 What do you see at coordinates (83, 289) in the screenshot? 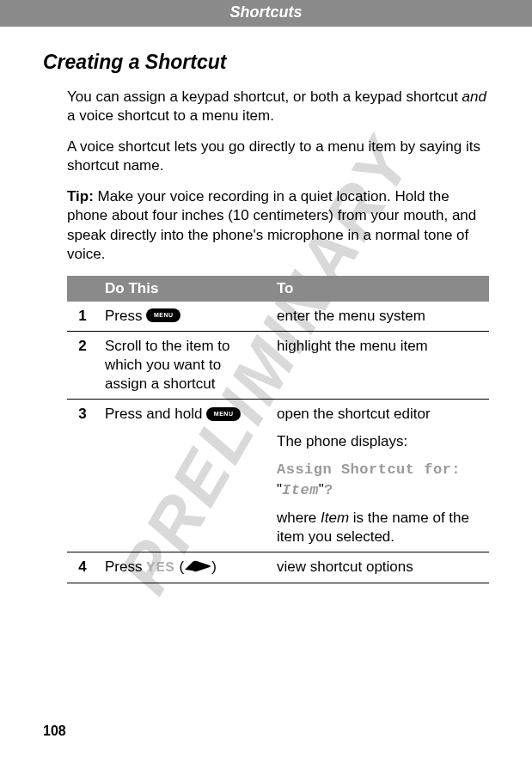
I see `col-num-header` at bounding box center [83, 289].